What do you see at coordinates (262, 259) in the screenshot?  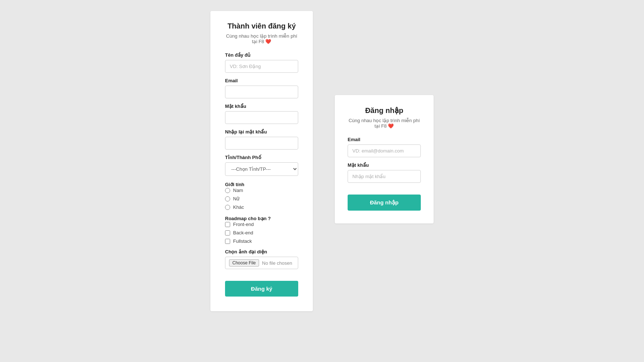 I see `avatar-group: Chọn ảnh đại diện Choose File No file ch…` at bounding box center [262, 259].